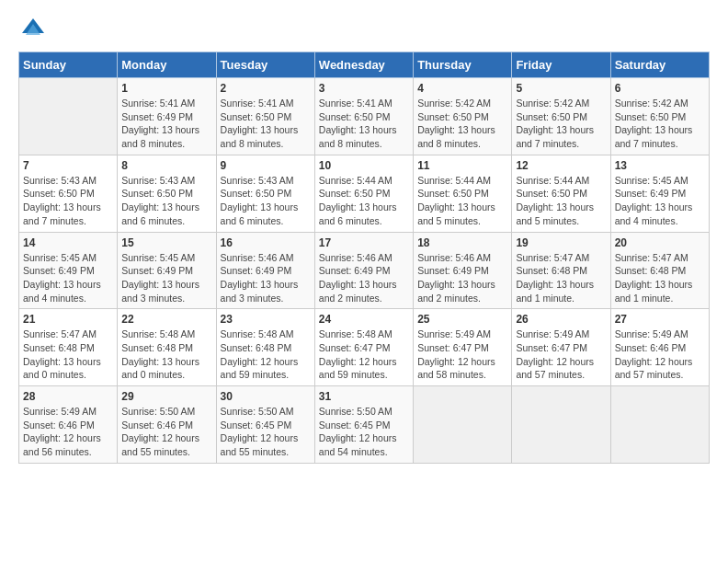 The height and width of the screenshot is (563, 728). Describe the element at coordinates (364, 270) in the screenshot. I see `day-cell: 17Sunrise: 5:46 AM Sunset: 6:49 PM Dayli…` at that location.